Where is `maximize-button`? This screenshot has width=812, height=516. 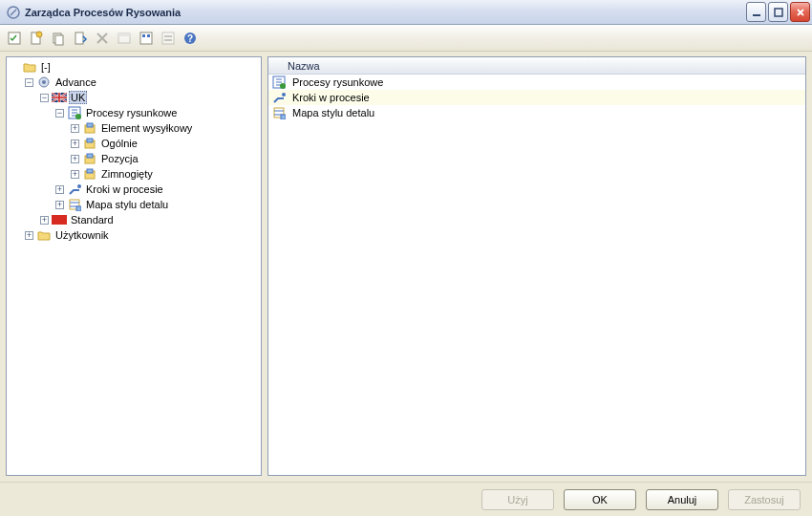
maximize-button is located at coordinates (778, 11).